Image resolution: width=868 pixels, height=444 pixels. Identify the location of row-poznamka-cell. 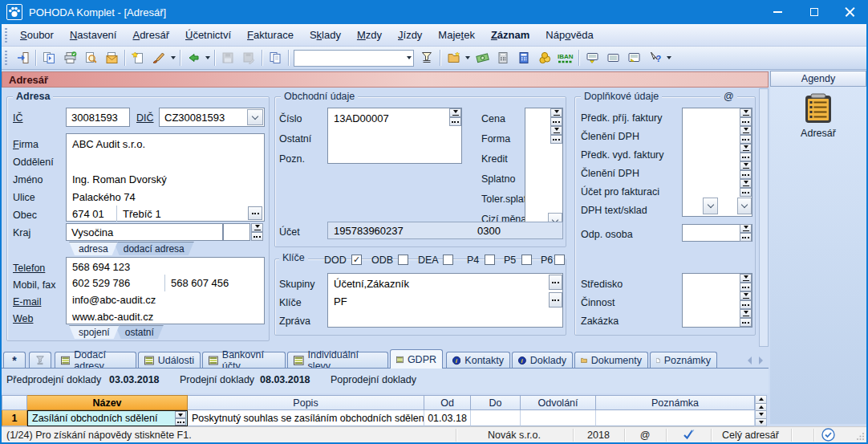
(675, 418).